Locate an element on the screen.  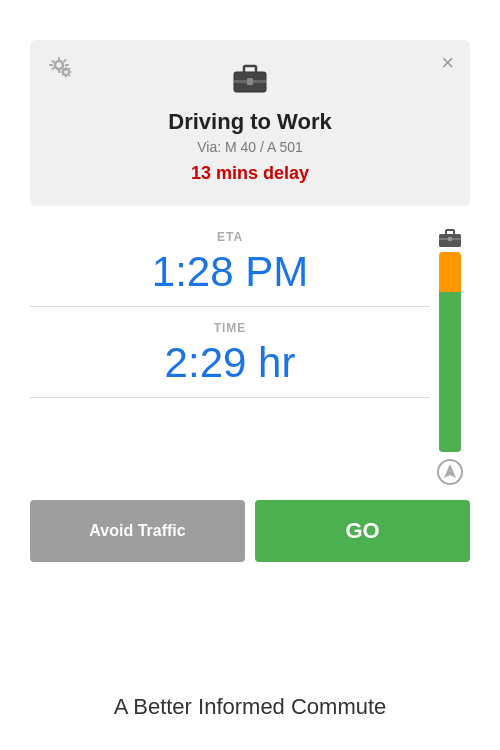
eta-label: ETA is located at coordinates (230, 237).